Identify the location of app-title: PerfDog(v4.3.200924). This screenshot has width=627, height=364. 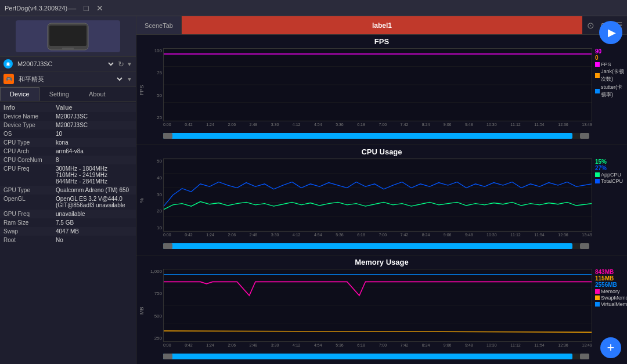
(36, 8).